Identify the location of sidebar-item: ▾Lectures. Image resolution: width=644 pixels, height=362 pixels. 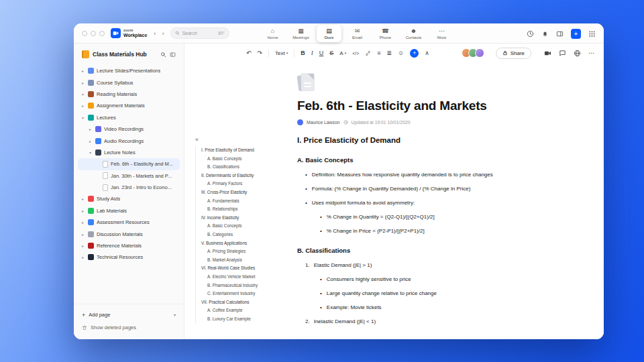
(129, 118).